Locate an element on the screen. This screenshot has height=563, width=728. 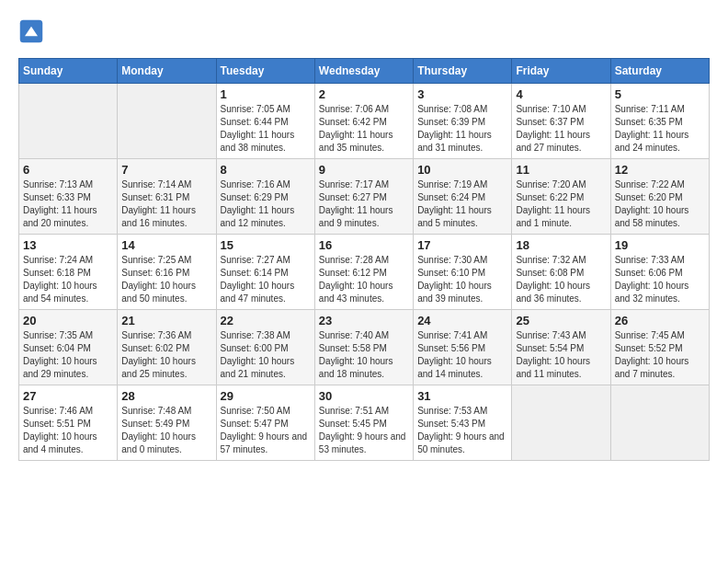
day-number: 5 is located at coordinates (660, 94).